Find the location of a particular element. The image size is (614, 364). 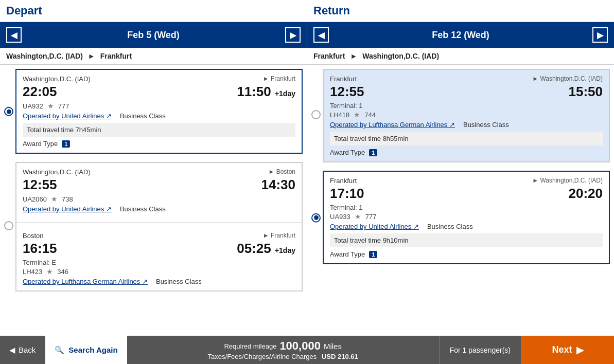

r1-info-row: LH418 ★ 744 is located at coordinates (466, 115).